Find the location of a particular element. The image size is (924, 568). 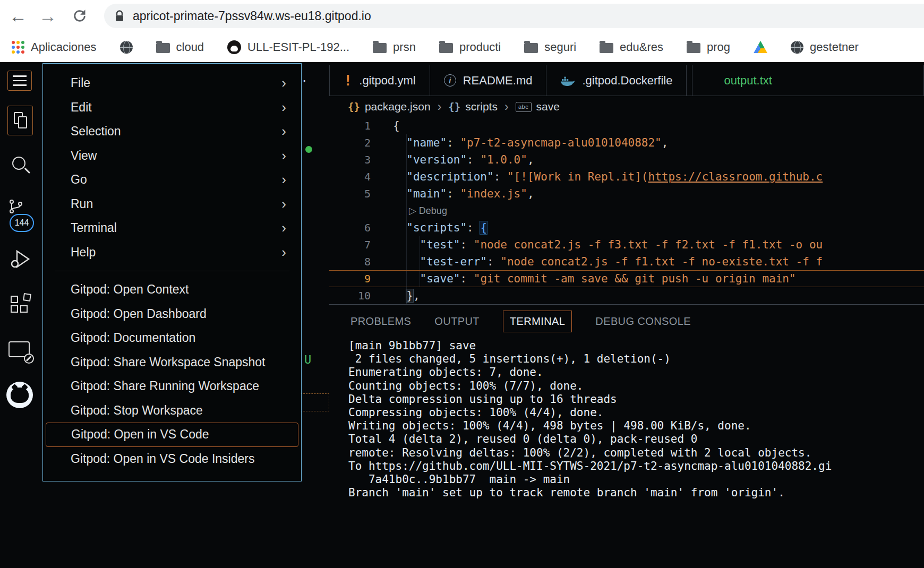

menu-item-gitpod-stop-workspace: Gitpod: Stop Workspace is located at coordinates (172, 411).